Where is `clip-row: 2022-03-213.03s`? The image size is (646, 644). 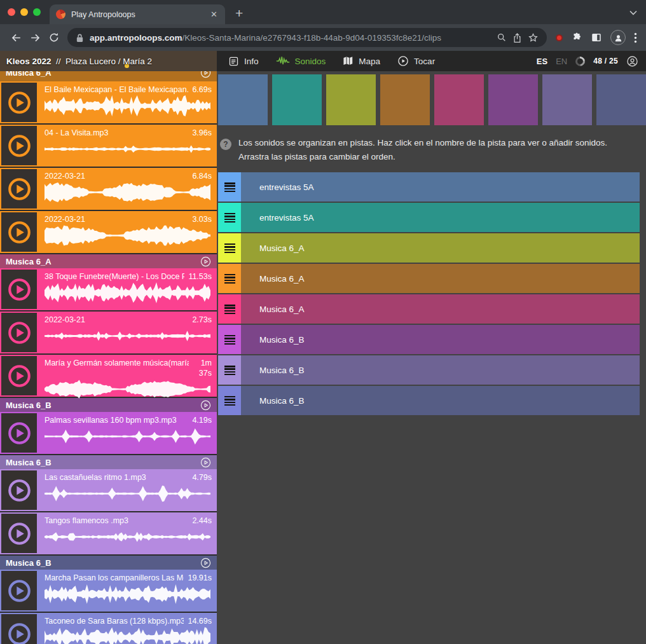 clip-row: 2022-03-213.03s is located at coordinates (108, 232).